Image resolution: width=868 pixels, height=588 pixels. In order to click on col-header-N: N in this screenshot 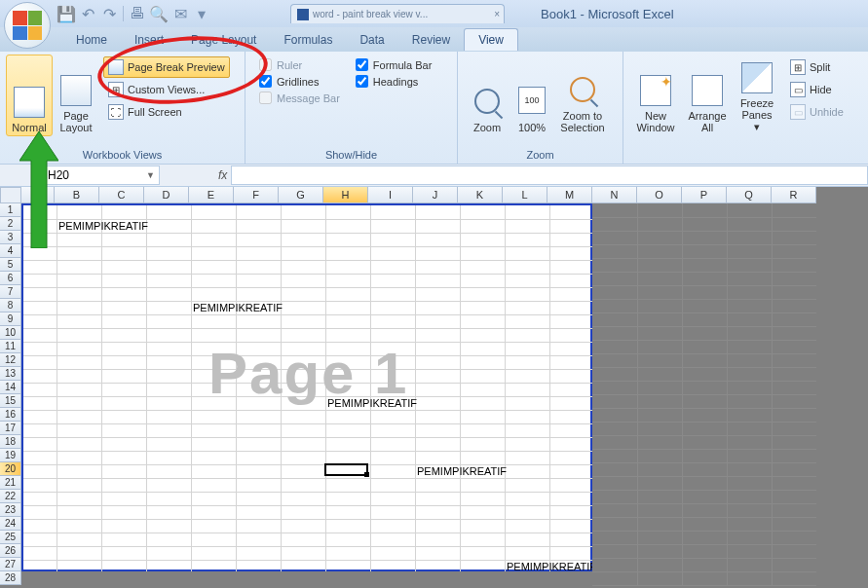, I will do `click(615, 195)`.